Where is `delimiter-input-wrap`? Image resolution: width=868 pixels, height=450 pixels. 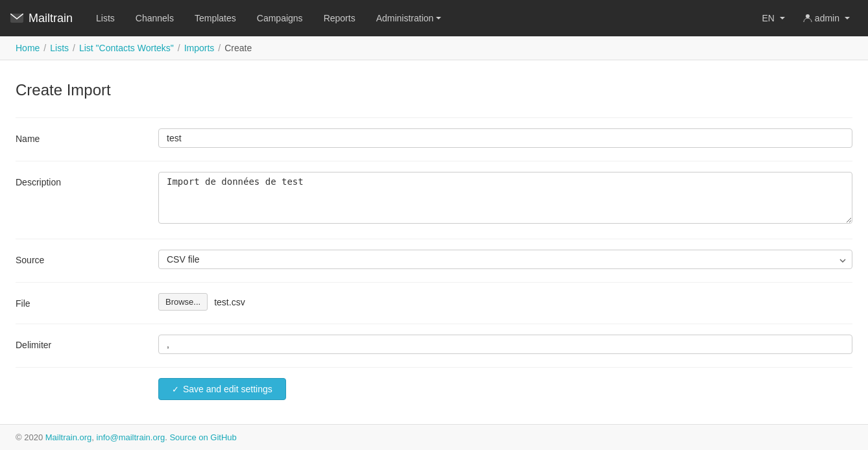 delimiter-input-wrap is located at coordinates (505, 344).